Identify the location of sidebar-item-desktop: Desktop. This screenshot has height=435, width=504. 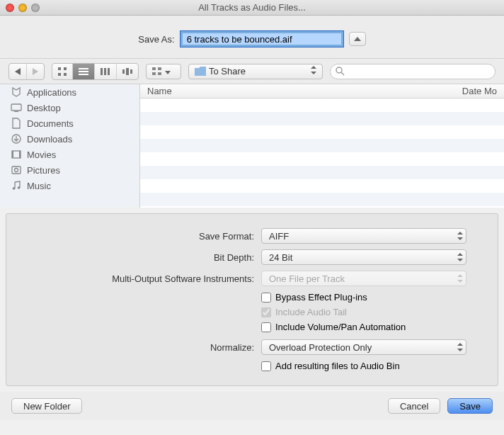
(69, 108).